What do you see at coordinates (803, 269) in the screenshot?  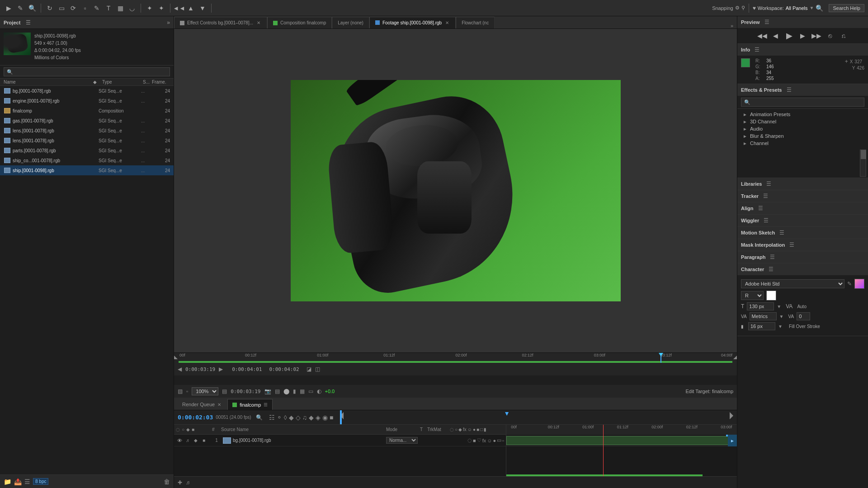 I see `character-header: Character ☰` at bounding box center [803, 269].